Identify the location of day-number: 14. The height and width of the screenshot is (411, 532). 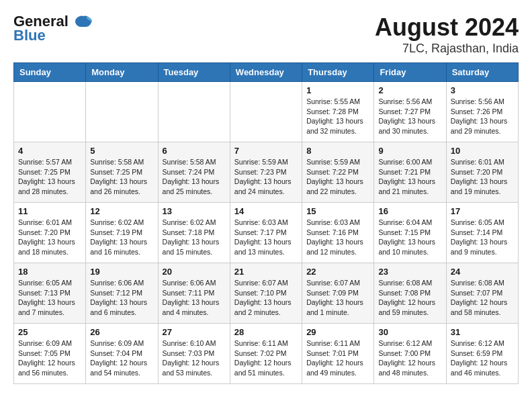
(266, 211).